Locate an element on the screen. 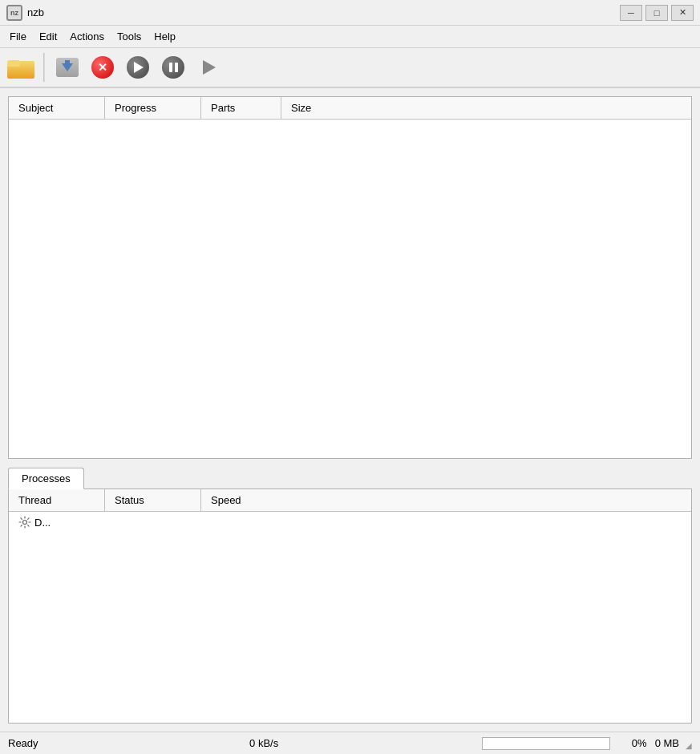  processes-table-header: Thread Status Speed is located at coordinates (350, 501).